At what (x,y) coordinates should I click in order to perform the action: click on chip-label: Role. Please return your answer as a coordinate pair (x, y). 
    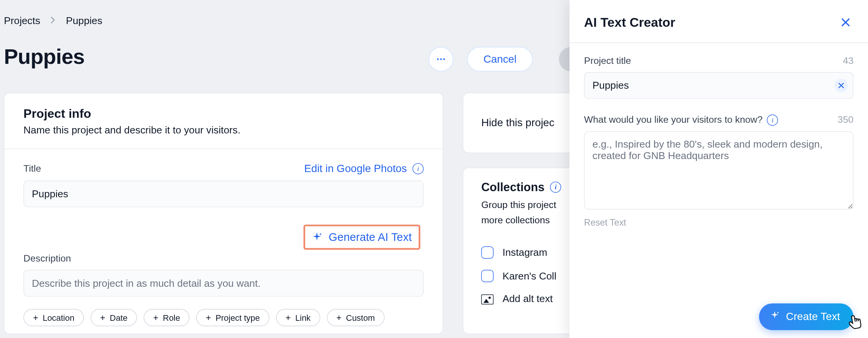
    Looking at the image, I should click on (171, 317).